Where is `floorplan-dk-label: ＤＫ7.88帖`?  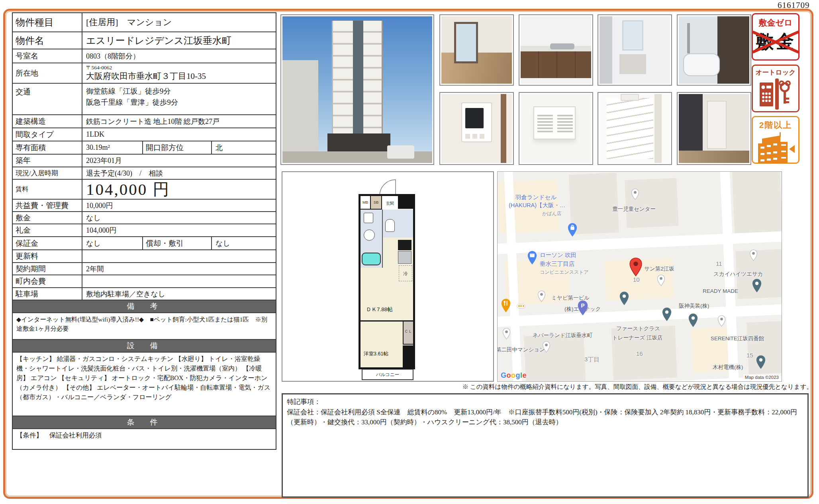
floorplan-dk-label: ＤＫ7.88帖 is located at coordinates (388, 310).